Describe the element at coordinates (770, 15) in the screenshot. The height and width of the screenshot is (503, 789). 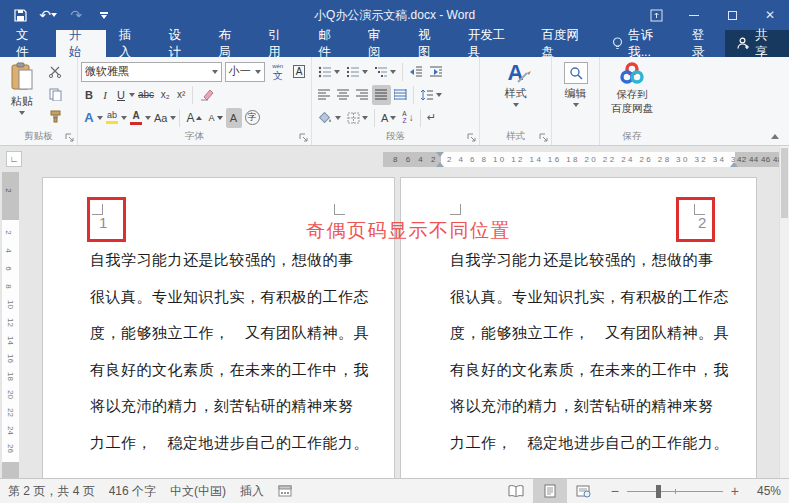
I see `close-button: ✕` at that location.